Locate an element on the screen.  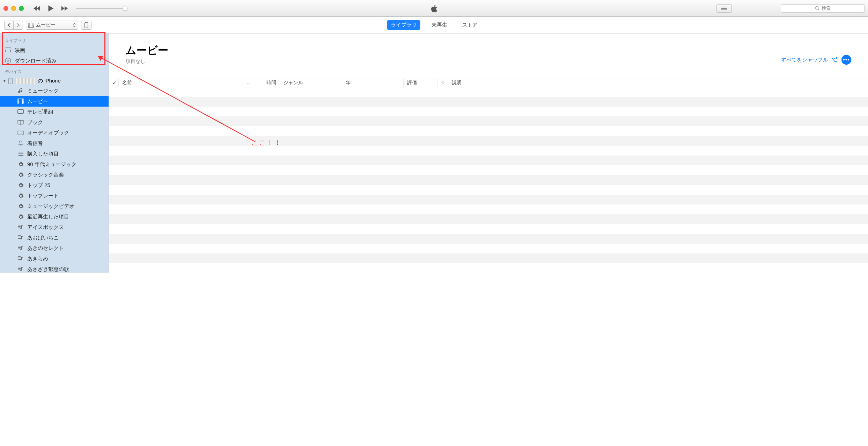
sidebar-item-label: ムービー is located at coordinates (38, 101).